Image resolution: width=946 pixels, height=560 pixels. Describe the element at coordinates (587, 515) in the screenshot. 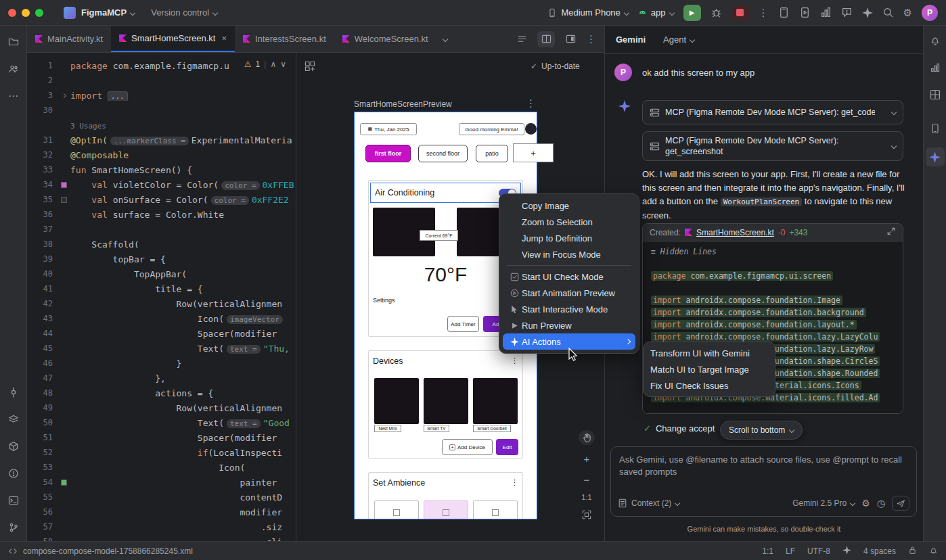

I see `fit-to-screen-icon` at that location.